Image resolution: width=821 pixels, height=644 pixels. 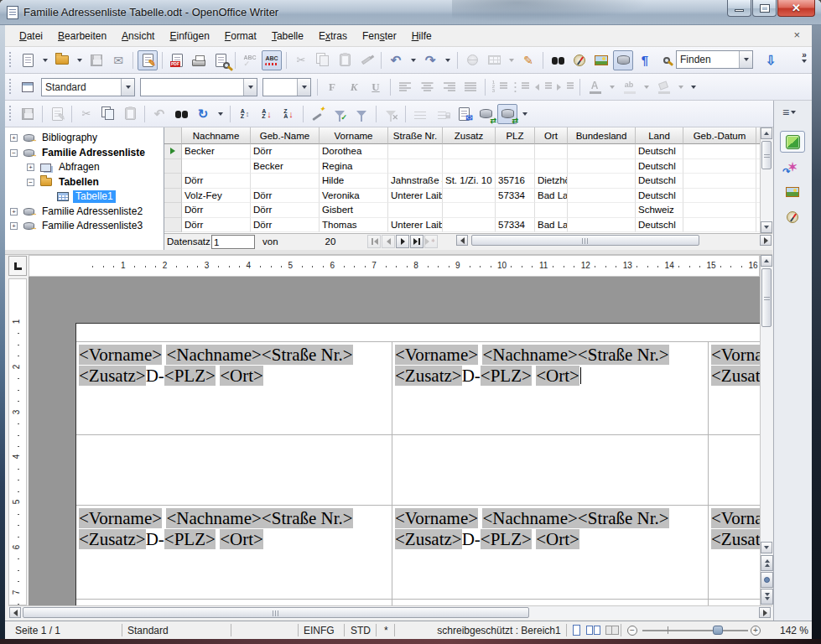 I want to click on font-name-combo-dropdown, so click(x=250, y=87).